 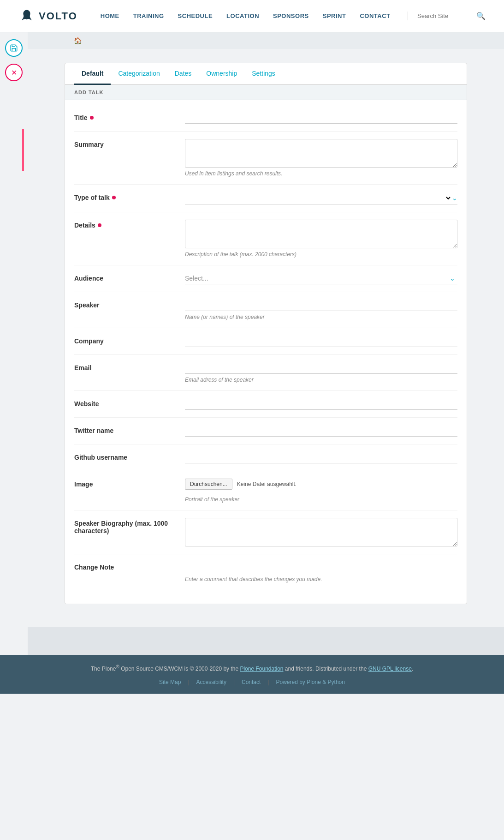 What do you see at coordinates (130, 144) in the screenshot?
I see `field-label-summary: Summary` at bounding box center [130, 144].